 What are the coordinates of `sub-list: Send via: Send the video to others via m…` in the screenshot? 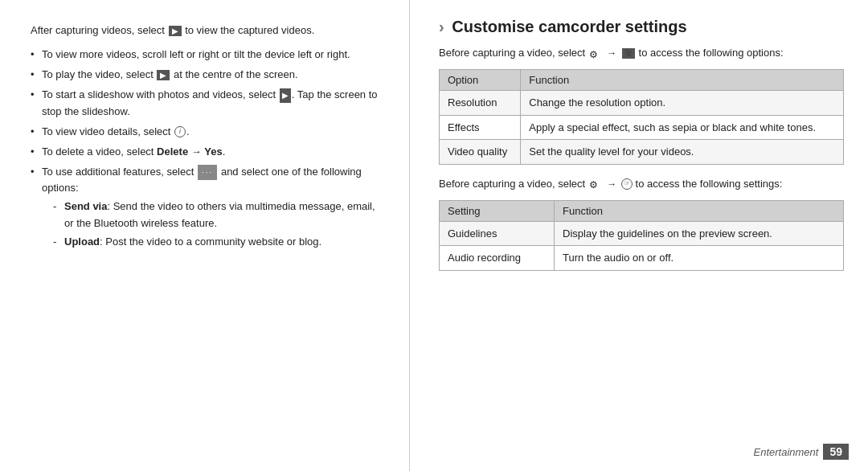 It's located at (214, 223).